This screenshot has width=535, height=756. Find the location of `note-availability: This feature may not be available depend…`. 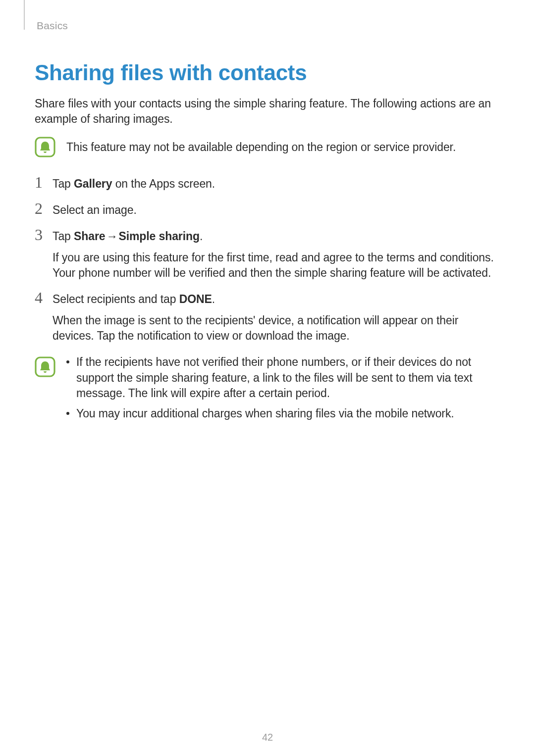

note-availability: This feature may not be available depend… is located at coordinates (268, 147).